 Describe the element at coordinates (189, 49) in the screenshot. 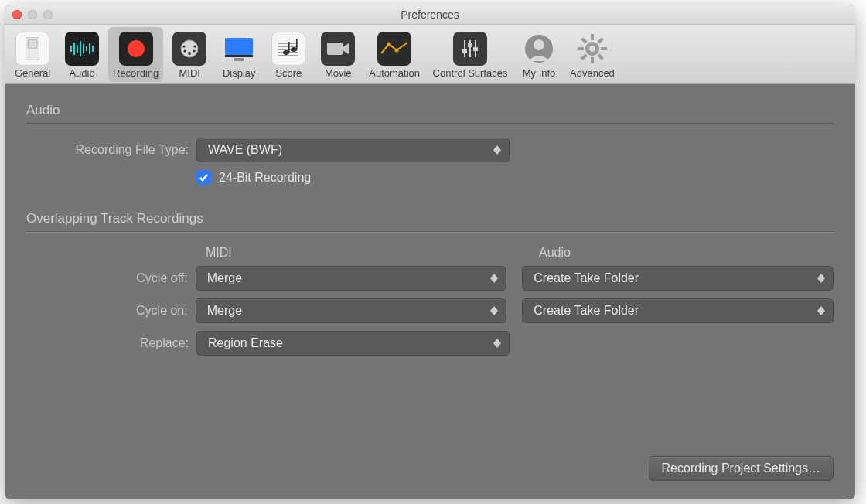

I see `midi-icon` at that location.